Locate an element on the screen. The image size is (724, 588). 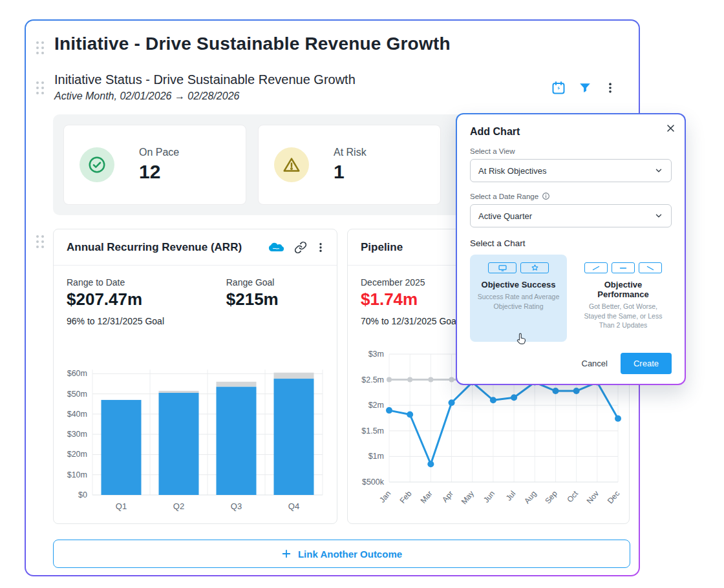
svg-text: Q1 is located at coordinates (122, 507).